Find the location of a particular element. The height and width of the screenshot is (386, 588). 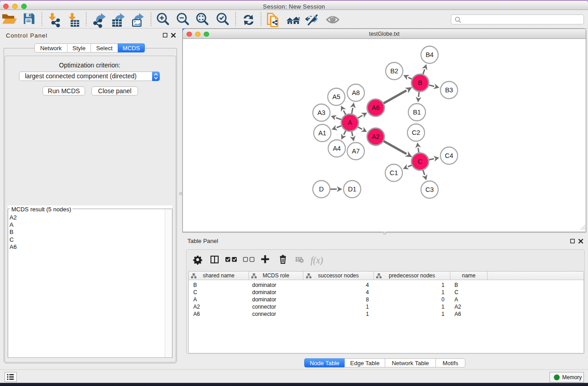

svg-text: A8 is located at coordinates (356, 93).